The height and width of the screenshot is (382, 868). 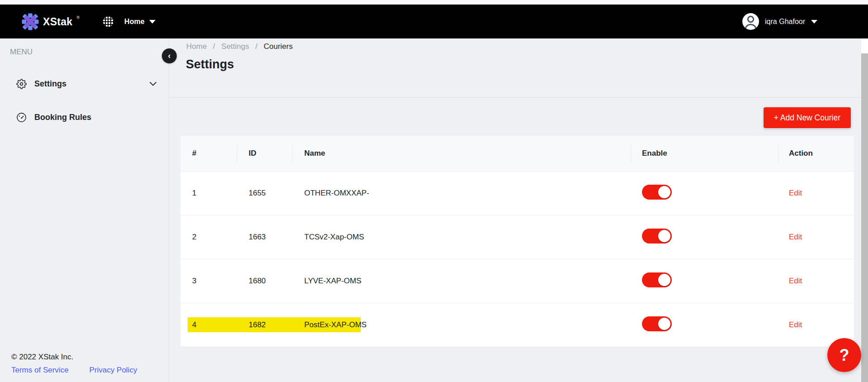 I want to click on brand-name: XStak, so click(x=58, y=22).